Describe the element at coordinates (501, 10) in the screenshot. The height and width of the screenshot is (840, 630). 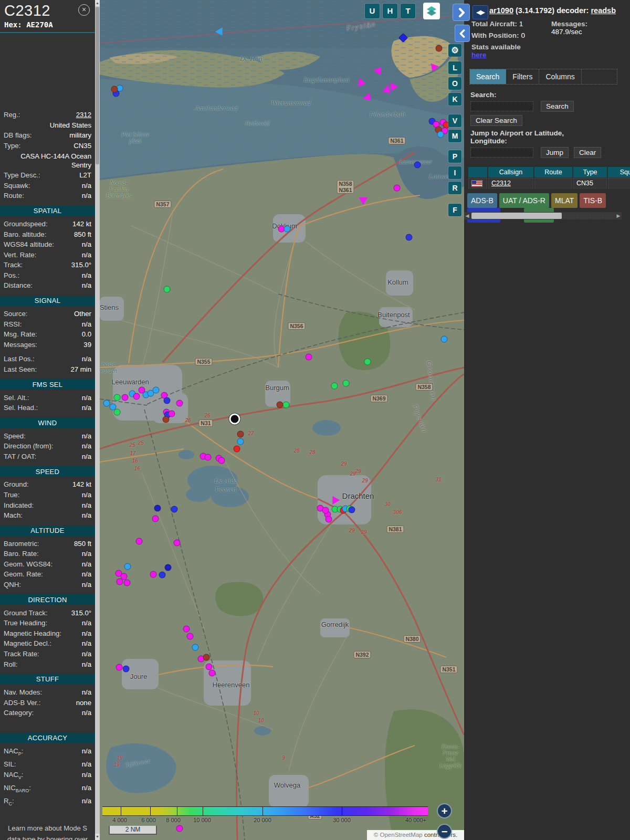
I see `tar1090-link: ar1090` at that location.